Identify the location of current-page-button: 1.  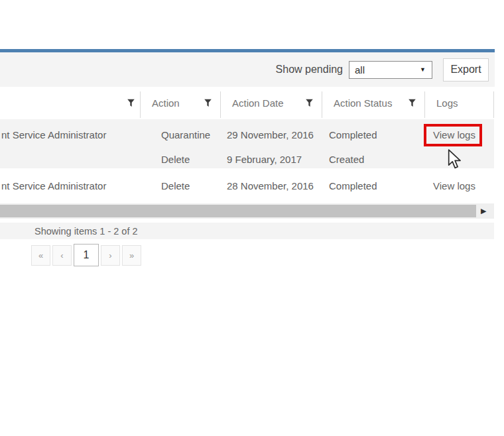
(86, 255).